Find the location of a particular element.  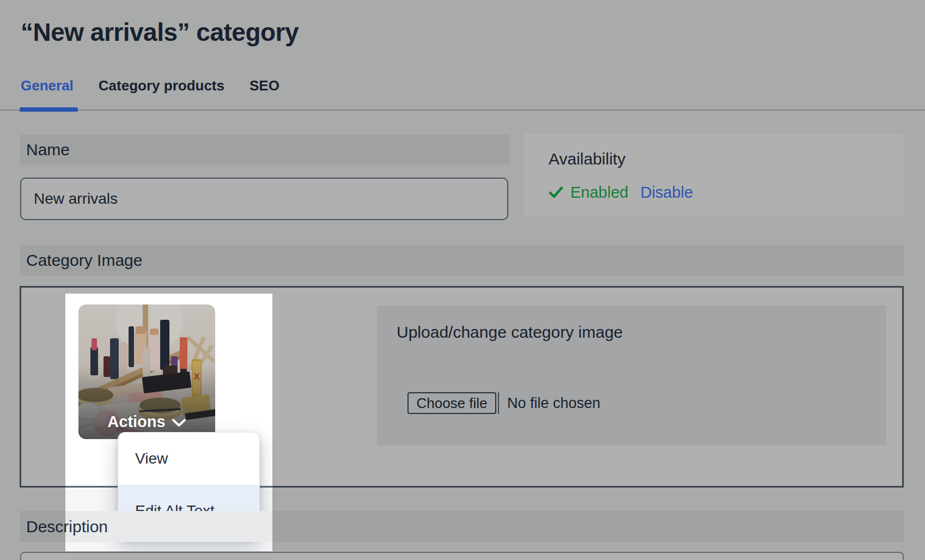

chevron-down-icon is located at coordinates (179, 423).